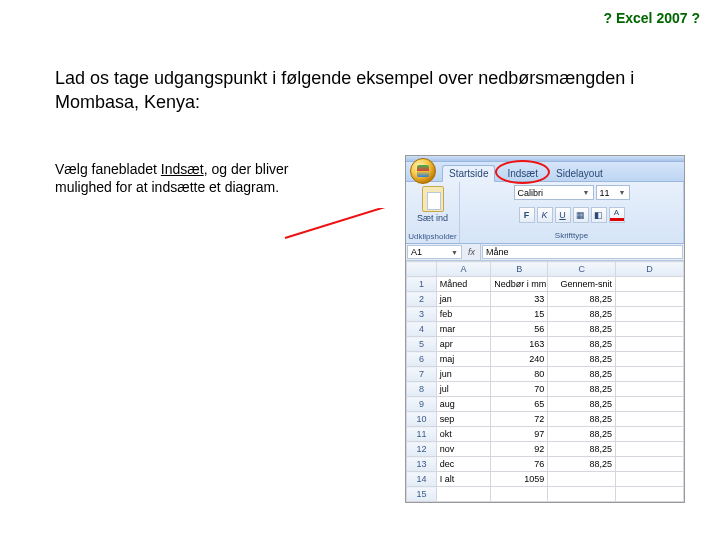  What do you see at coordinates (617, 215) in the screenshot?
I see `font-color-button: A` at bounding box center [617, 215].